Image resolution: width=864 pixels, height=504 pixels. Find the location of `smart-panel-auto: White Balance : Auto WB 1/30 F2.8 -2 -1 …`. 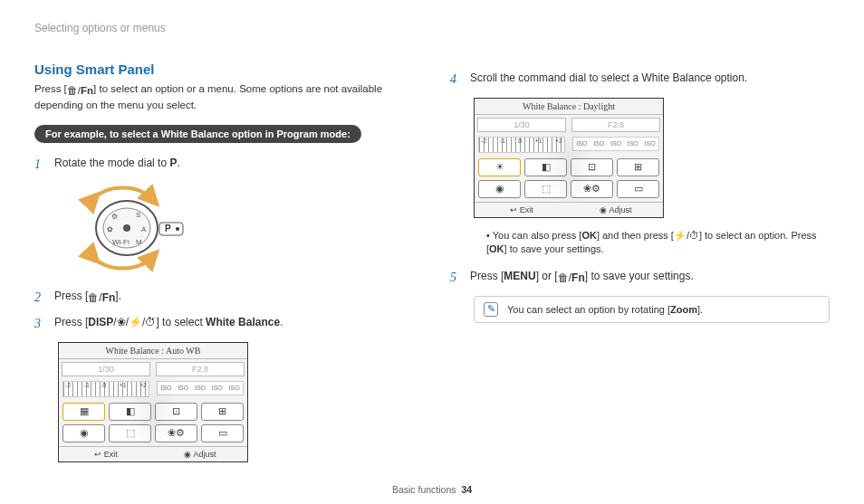

smart-panel-auto: White Balance : Auto WB 1/30 F2.8 -2 -1 … is located at coordinates (153, 402).